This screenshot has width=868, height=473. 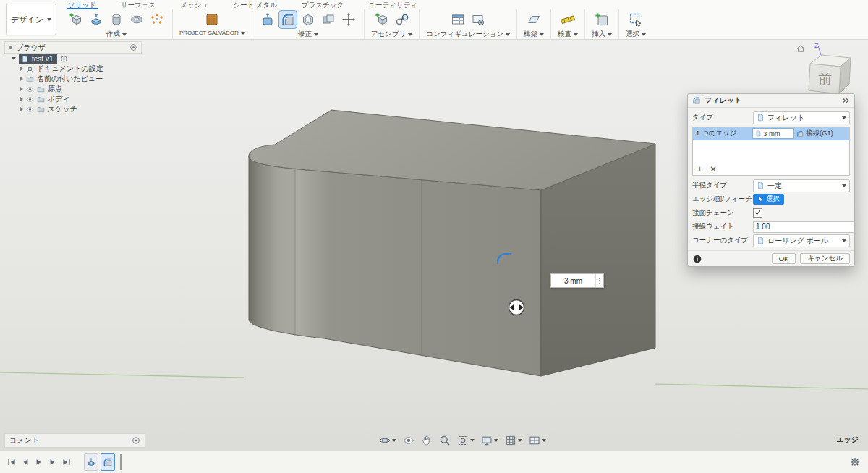 What do you see at coordinates (602, 35) in the screenshot?
I see `insert-menu-button: 挿入` at bounding box center [602, 35].